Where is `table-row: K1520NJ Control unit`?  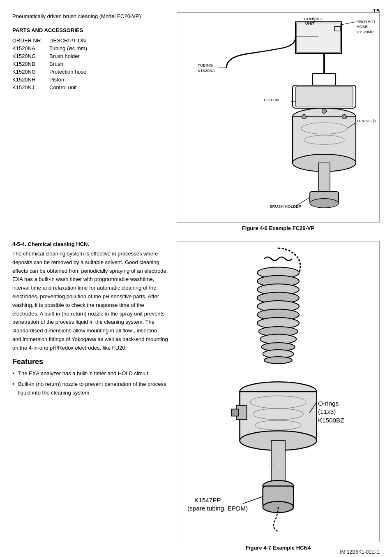
table-row: K1520NJ Control unit is located at coordinates (90, 87).